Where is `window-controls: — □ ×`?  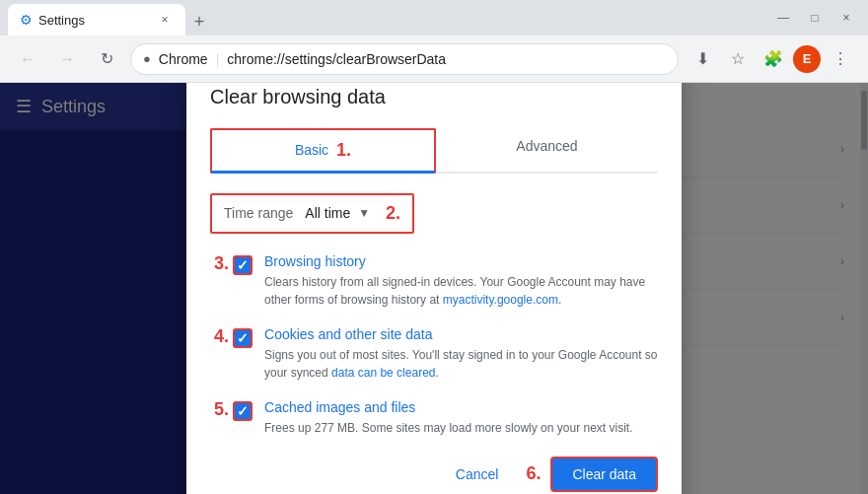
window-controls: — □ × is located at coordinates (815, 18).